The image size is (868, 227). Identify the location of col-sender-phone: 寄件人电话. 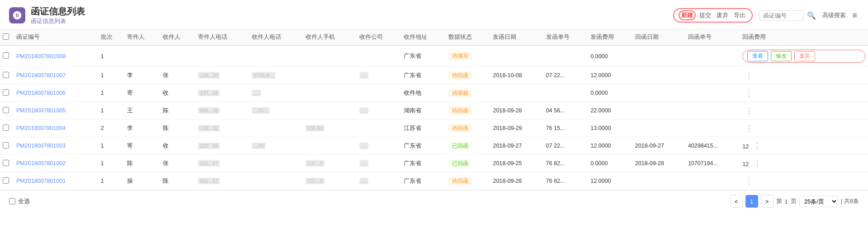
(222, 37).